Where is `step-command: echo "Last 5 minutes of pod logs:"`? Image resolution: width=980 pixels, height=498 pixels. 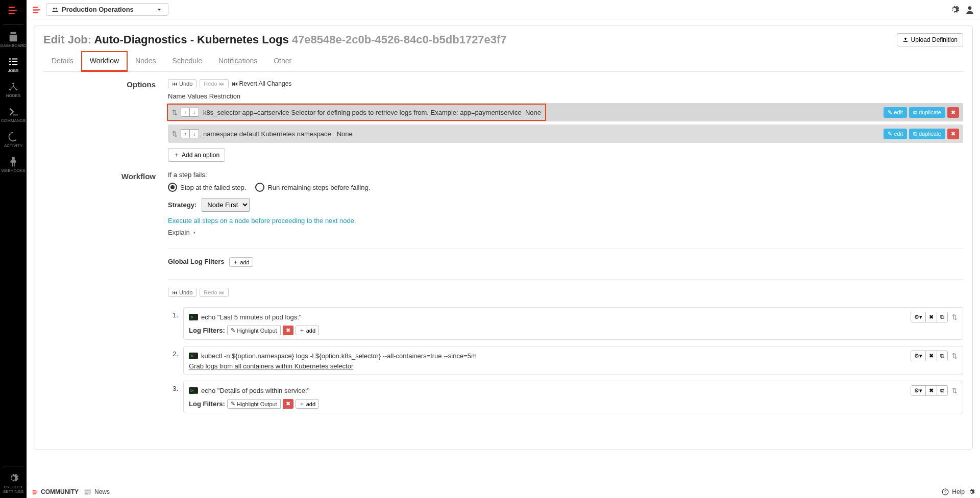 step-command: echo "Last 5 minutes of pod logs:" is located at coordinates (251, 317).